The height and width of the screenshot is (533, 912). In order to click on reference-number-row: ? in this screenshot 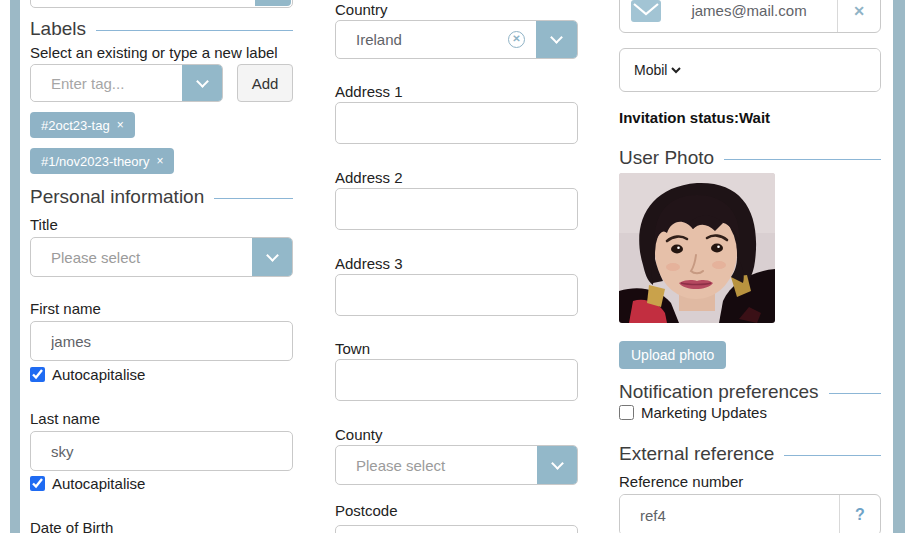, I will do `click(750, 514)`.